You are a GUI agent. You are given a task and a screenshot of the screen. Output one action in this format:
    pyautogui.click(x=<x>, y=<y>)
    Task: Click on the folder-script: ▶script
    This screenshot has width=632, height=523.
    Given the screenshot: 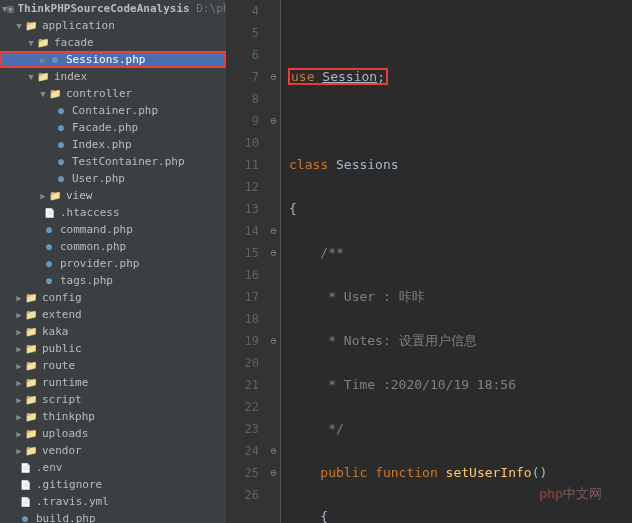 What is the action you would take?
    pyautogui.click(x=113, y=400)
    